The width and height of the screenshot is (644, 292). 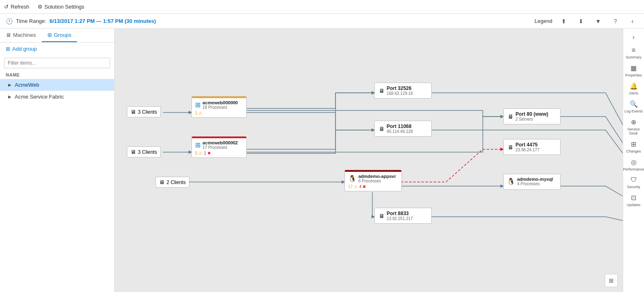 I want to click on alerts-icon: 🔔, so click(x=634, y=86).